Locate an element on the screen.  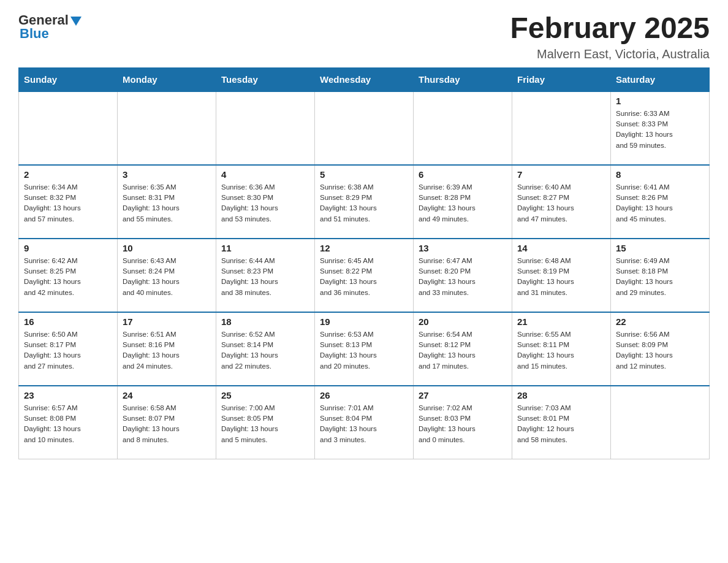
day-of-week-header: Saturday is located at coordinates (661, 80).